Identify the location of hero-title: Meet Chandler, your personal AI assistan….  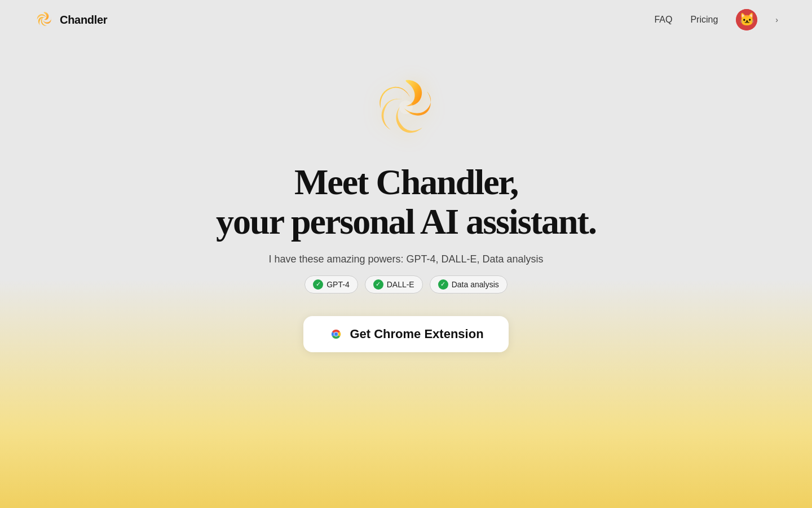
(406, 202).